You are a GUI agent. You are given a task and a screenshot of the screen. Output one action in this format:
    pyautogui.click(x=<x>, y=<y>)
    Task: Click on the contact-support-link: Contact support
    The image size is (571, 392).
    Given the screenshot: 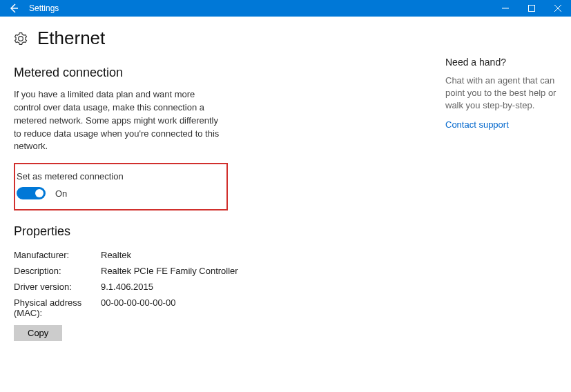 What is the action you would take?
    pyautogui.click(x=501, y=124)
    